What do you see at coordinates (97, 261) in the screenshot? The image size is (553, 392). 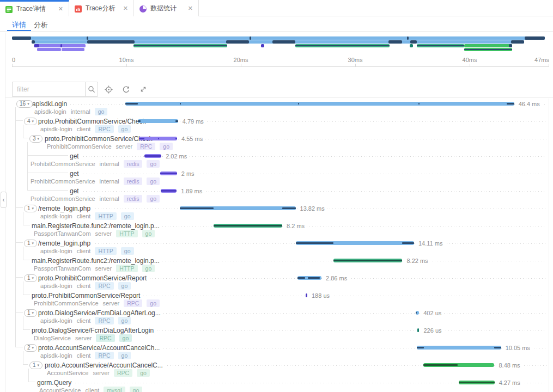 I see `span-title: main.RegisterRoute.func2:/remote_login.p…` at bounding box center [97, 261].